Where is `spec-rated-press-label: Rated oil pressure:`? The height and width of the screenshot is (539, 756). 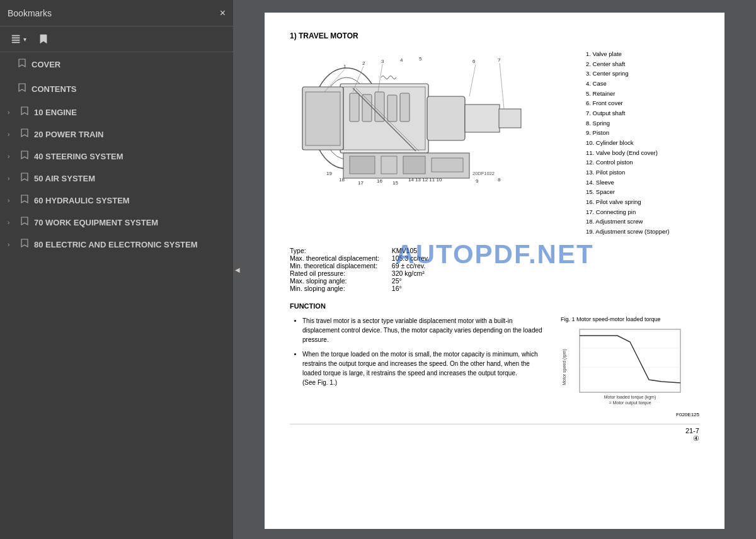 spec-rated-press-label: Rated oil pressure: is located at coordinates (341, 273).